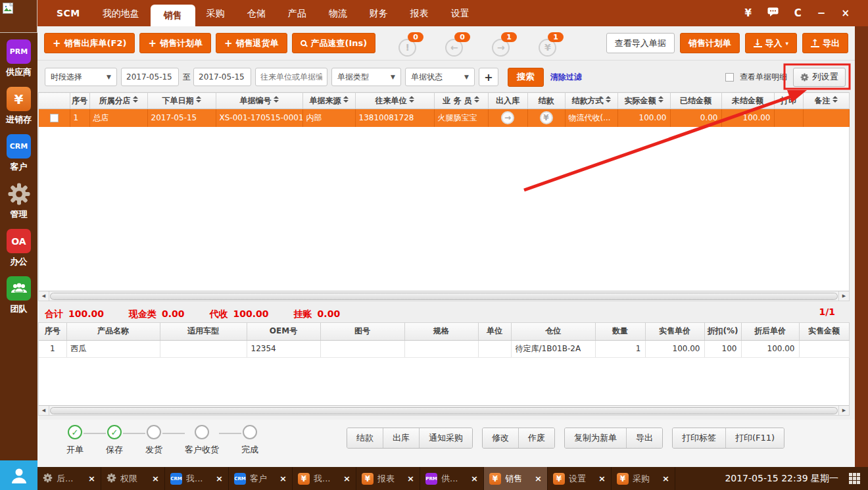 The height and width of the screenshot is (490, 868). What do you see at coordinates (68, 13) in the screenshot?
I see `tab-scm: SCM` at bounding box center [68, 13].